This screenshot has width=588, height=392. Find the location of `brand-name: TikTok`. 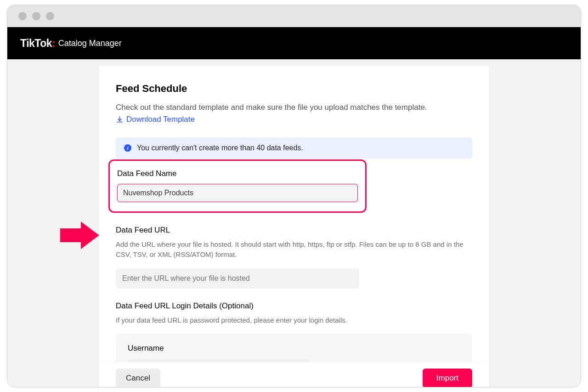

brand-name: TikTok is located at coordinates (36, 43).